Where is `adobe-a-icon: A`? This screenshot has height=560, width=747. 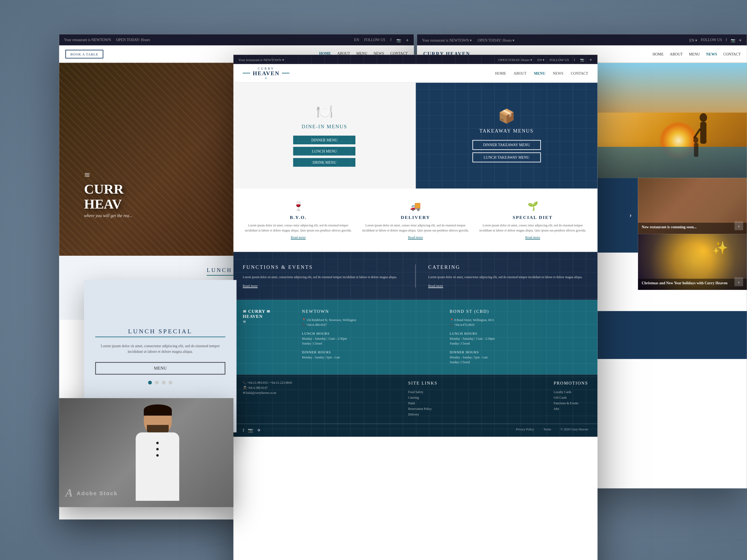
adobe-a-icon: A is located at coordinates (70, 493).